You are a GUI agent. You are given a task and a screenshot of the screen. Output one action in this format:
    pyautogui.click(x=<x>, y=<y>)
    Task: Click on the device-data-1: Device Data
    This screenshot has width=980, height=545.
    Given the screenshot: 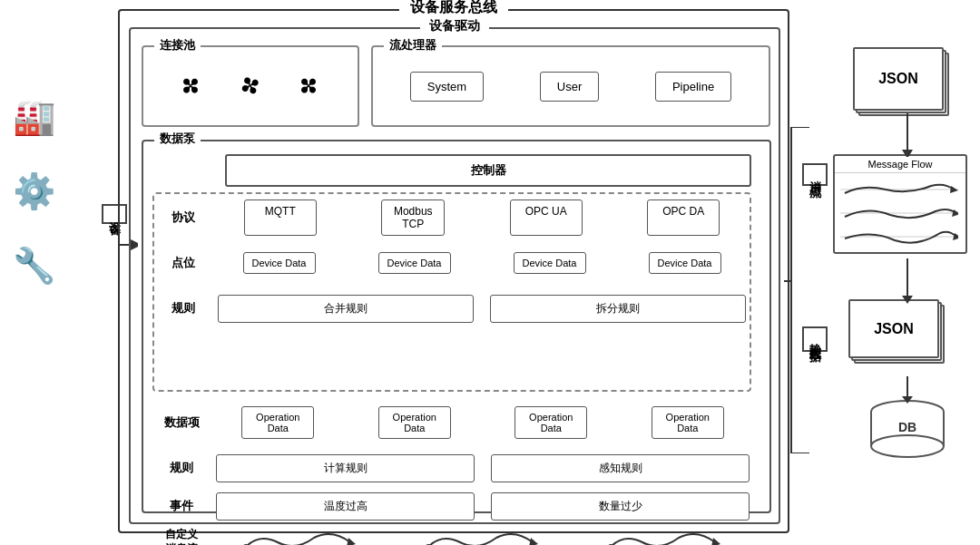 What is the action you would take?
    pyautogui.click(x=279, y=263)
    